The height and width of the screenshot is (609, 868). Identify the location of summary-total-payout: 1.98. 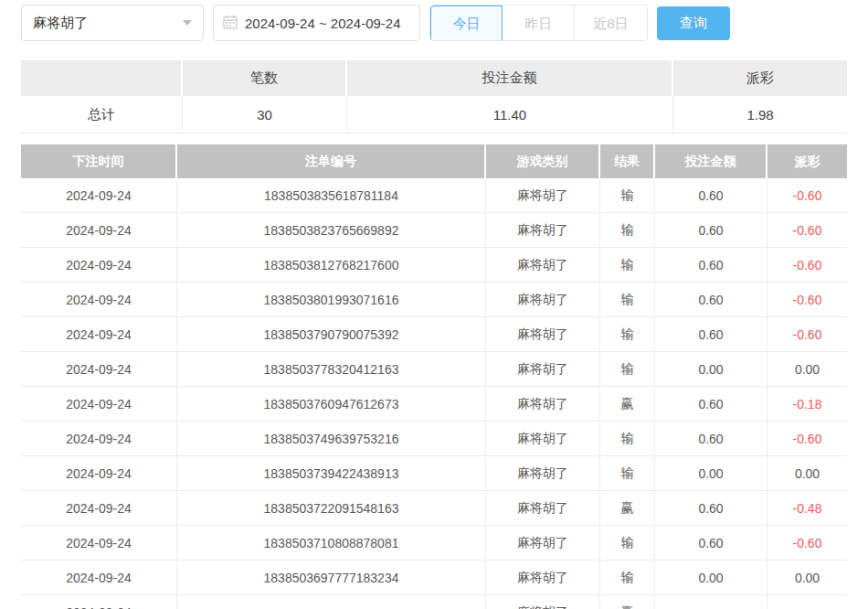
(760, 115).